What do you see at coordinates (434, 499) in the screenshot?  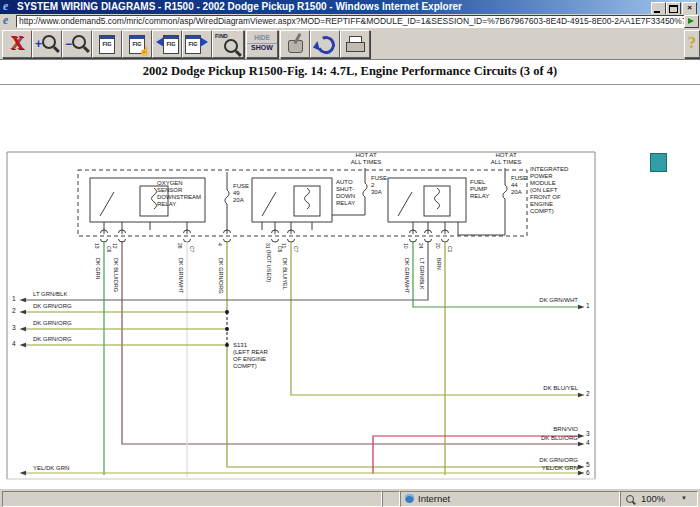 I see `security-zone-label: Internet` at bounding box center [434, 499].